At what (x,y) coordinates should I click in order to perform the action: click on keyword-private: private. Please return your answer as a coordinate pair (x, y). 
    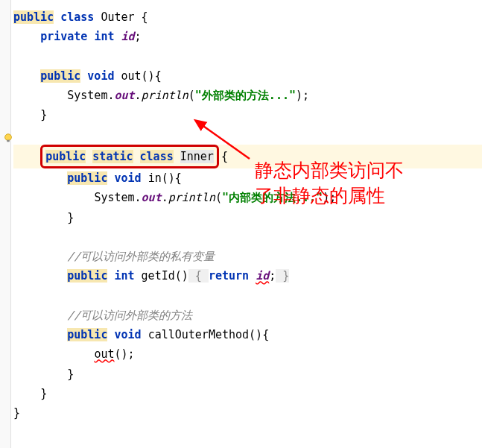
    Looking at the image, I should click on (64, 37).